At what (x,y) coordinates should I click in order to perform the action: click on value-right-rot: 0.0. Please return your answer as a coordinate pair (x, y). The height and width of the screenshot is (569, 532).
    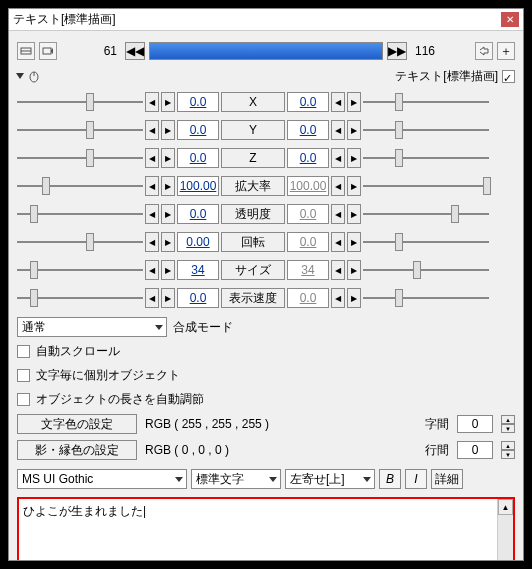
    Looking at the image, I should click on (308, 242).